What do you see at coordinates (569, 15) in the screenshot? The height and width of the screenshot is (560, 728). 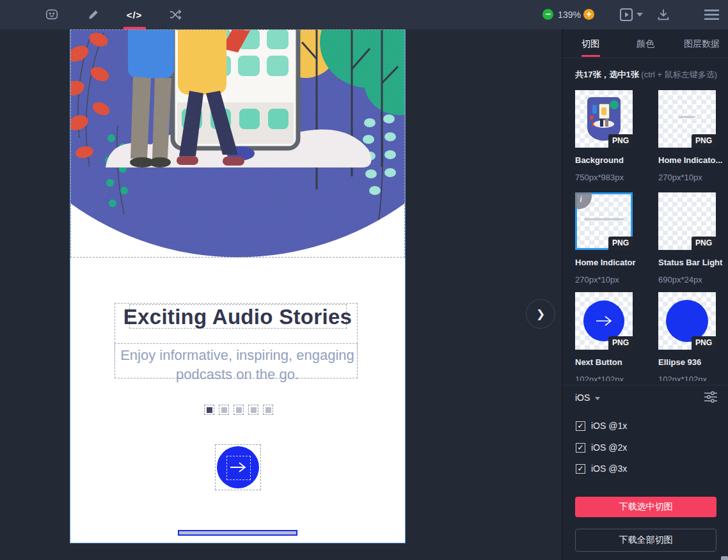 I see `zoom-level: 139%` at bounding box center [569, 15].